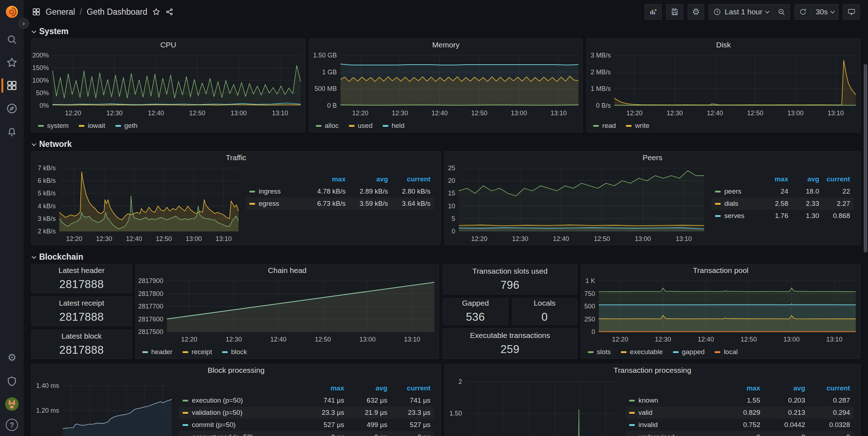 Image resolution: width=868 pixels, height=436 pixels. What do you see at coordinates (242, 413) in the screenshot?
I see `series-toggle: validation (p=50)` at bounding box center [242, 413].